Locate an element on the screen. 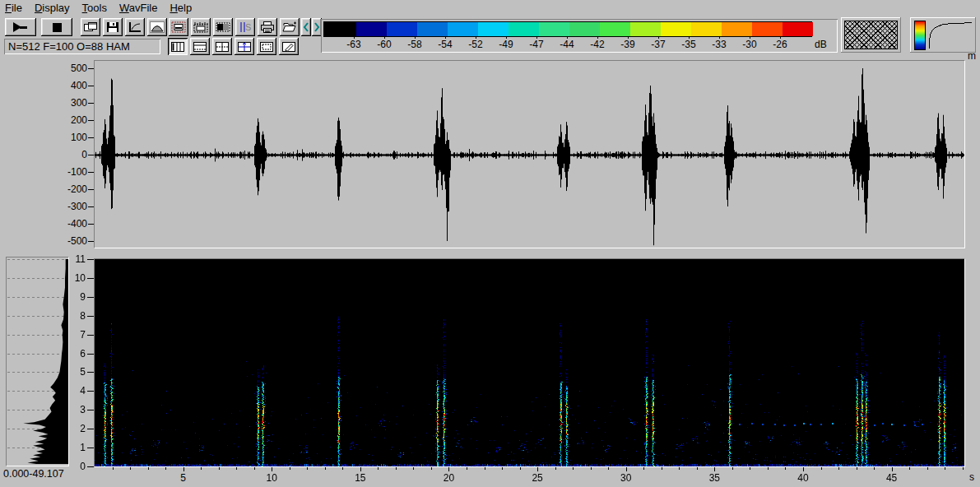  file-overview-panel is located at coordinates (871, 35).